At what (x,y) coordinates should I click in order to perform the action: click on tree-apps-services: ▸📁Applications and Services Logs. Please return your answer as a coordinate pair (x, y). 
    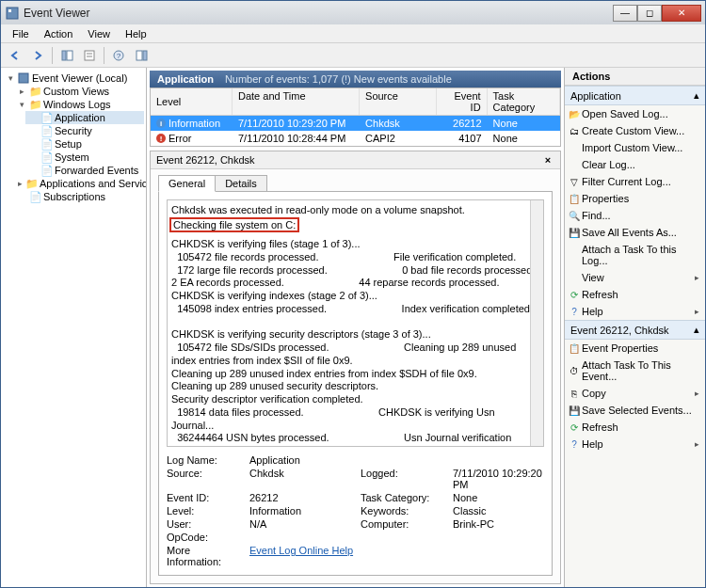
    Looking at the image, I should click on (79, 183).